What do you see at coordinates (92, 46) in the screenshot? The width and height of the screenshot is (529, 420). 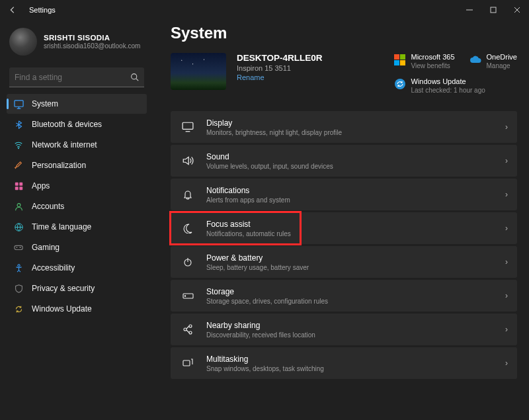 I see `profile-email: srishti.sisodia1603@outlook.com` at bounding box center [92, 46].